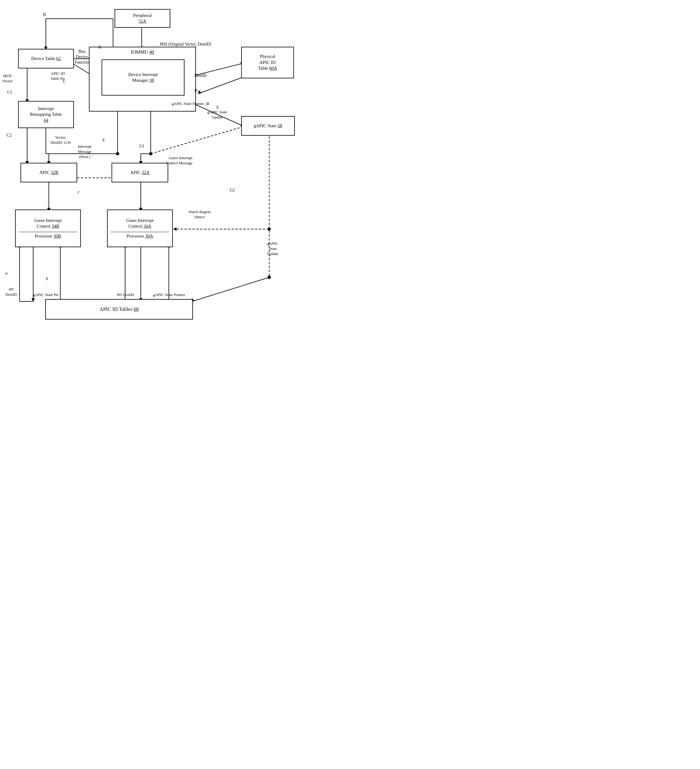 This screenshot has width=700, height=769. Describe the element at coordinates (232, 190) in the screenshot. I see `g2-label: G2` at that location.